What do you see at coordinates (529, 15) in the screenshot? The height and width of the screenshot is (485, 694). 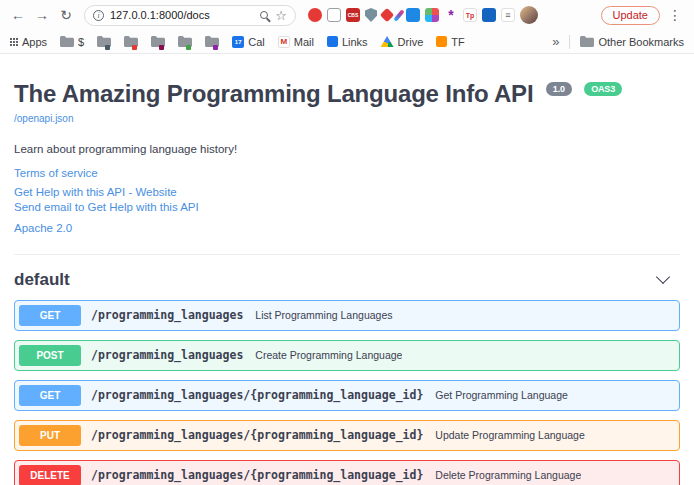 I see `profile-avatar` at bounding box center [529, 15].